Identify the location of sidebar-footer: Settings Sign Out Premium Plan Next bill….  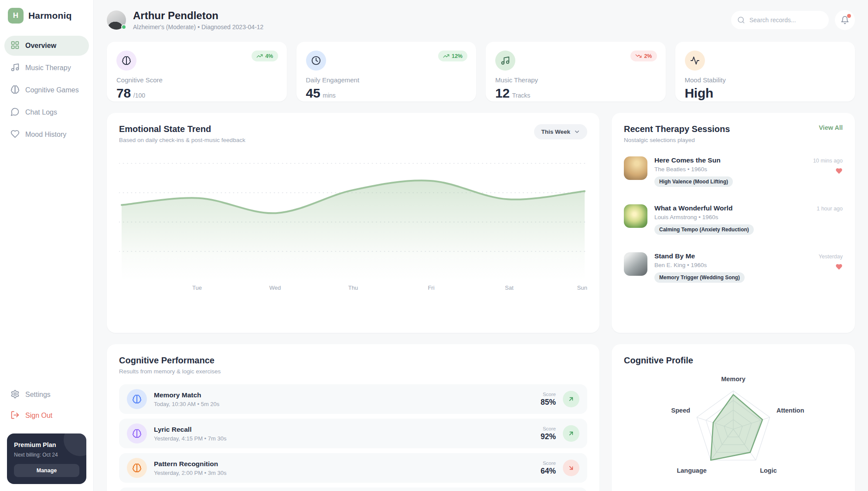
(47, 434).